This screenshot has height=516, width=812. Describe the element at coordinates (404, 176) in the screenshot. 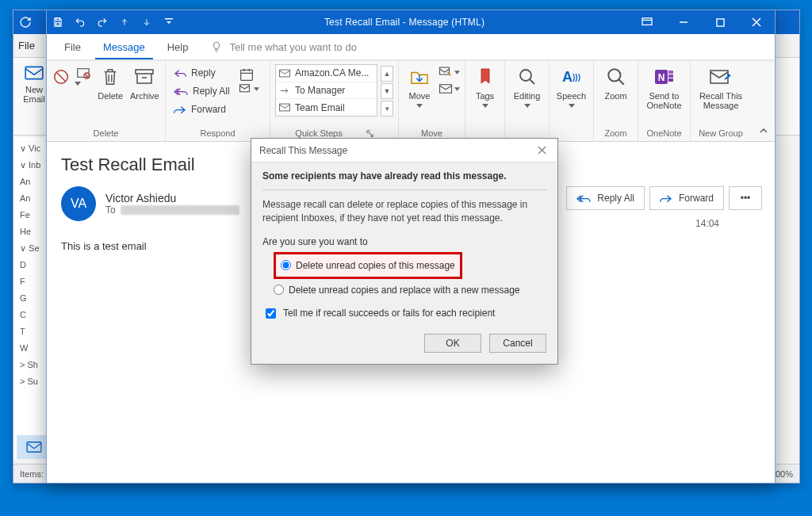

I see `dialog-headline: Some recipients may have already read th…` at that location.